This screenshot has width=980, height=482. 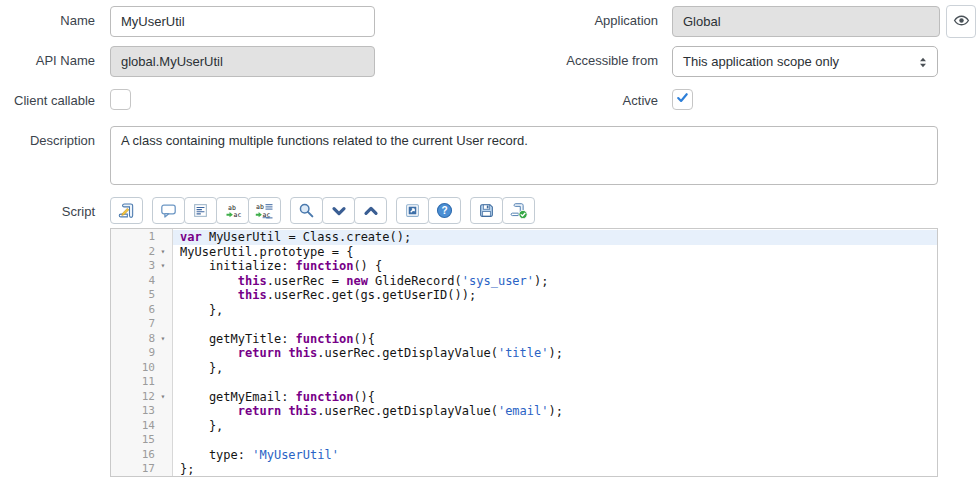 I want to click on format-code-button, so click(x=200, y=210).